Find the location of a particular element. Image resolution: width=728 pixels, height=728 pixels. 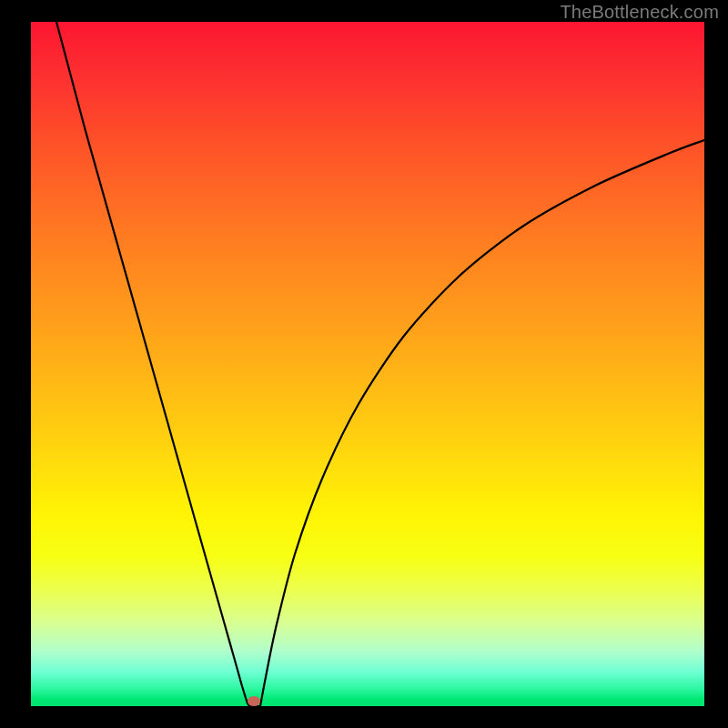

optimum-marker is located at coordinates (254, 701).